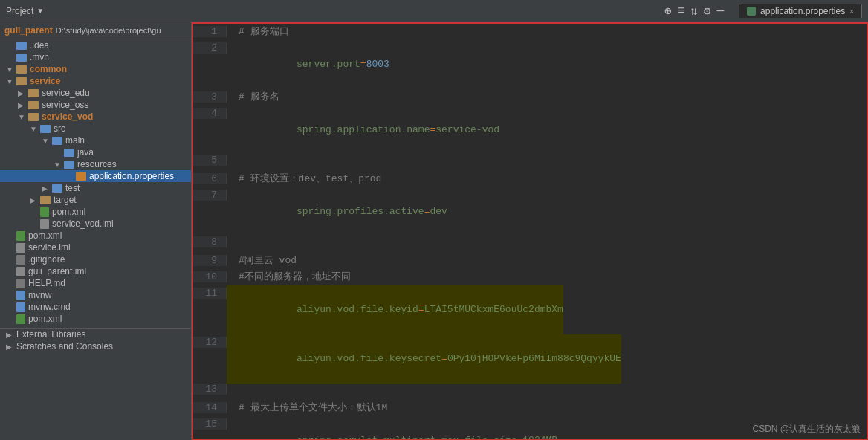 This screenshot has width=868, height=440. I want to click on line-content: # 服务端口, so click(258, 32).